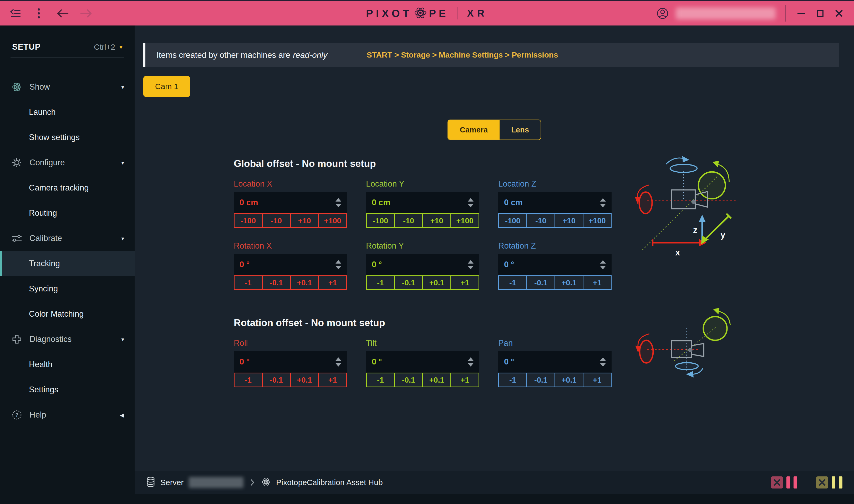 The width and height of the screenshot is (854, 504). Describe the element at coordinates (67, 390) in the screenshot. I see `sidebar-item-settings: Settings` at that location.